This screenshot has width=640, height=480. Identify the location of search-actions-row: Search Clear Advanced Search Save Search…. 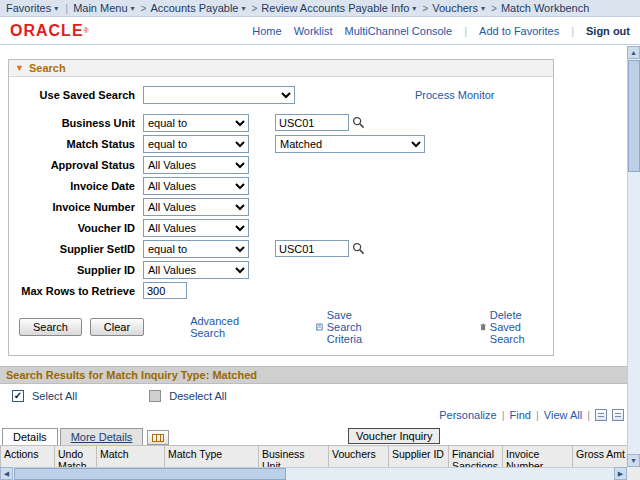
(284, 327).